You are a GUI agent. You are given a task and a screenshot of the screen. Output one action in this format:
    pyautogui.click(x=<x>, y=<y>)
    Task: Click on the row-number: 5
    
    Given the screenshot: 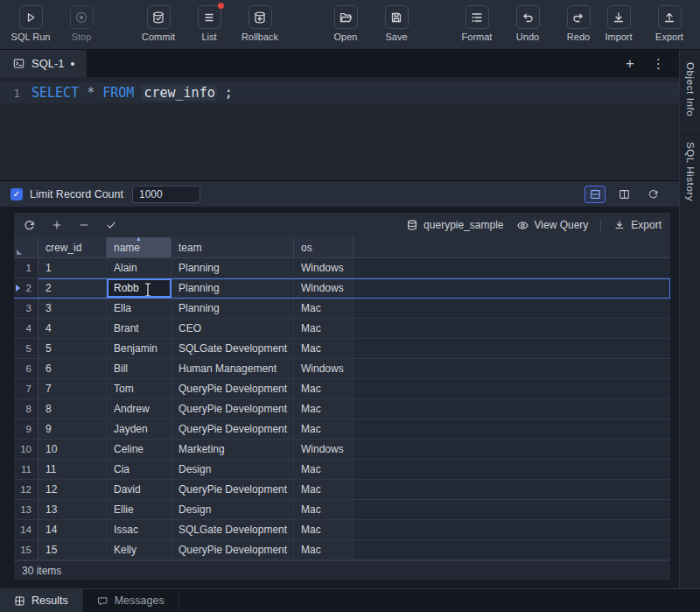 What is the action you would take?
    pyautogui.click(x=26, y=348)
    